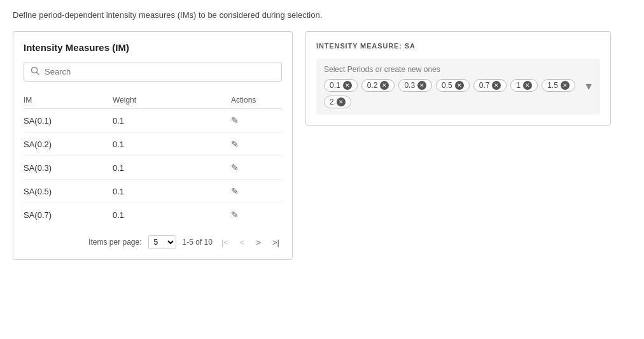  I want to click on period-value: 0.7, so click(485, 85).